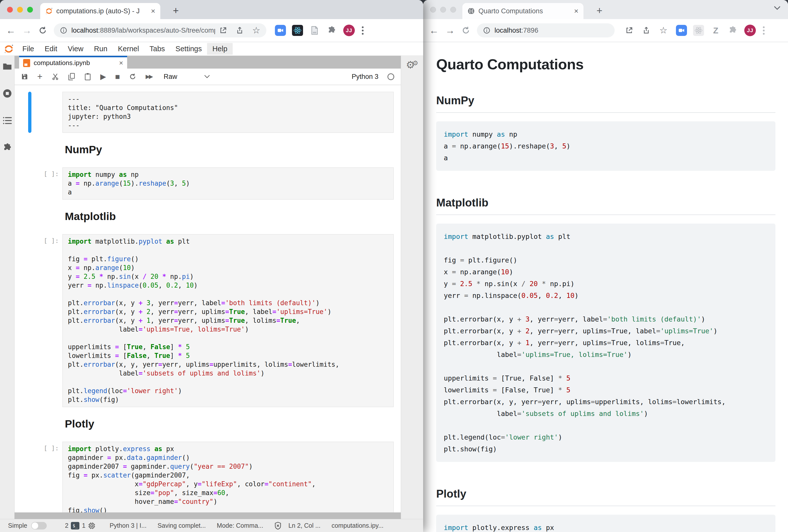 The height and width of the screenshot is (532, 788). What do you see at coordinates (160, 30) in the screenshot?
I see `address-bar: localhost:8889/lab/workspaces/auto-S/tre…` at bounding box center [160, 30].